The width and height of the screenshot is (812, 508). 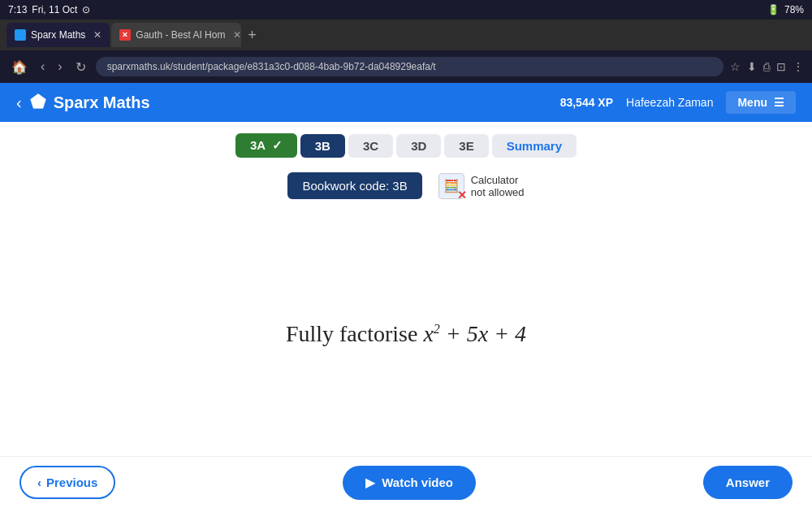 I want to click on calculator-label: Calculator, so click(x=498, y=180).